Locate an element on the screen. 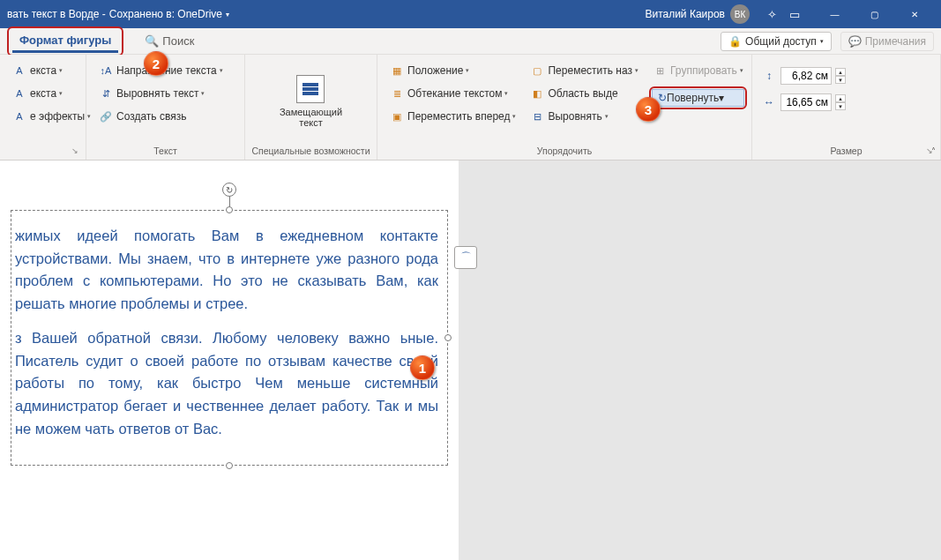  resize-handle-top is located at coordinates (229, 210).